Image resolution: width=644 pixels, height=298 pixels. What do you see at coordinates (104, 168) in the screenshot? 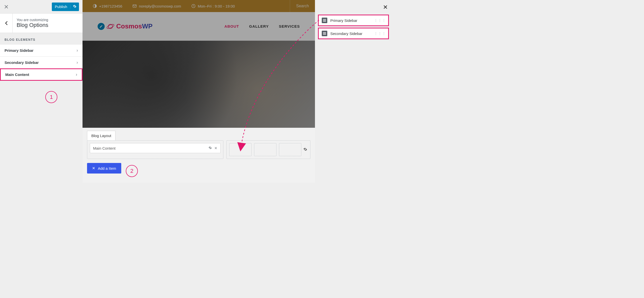
I see `add-item-button: ✕ Add a Item` at bounding box center [104, 168].